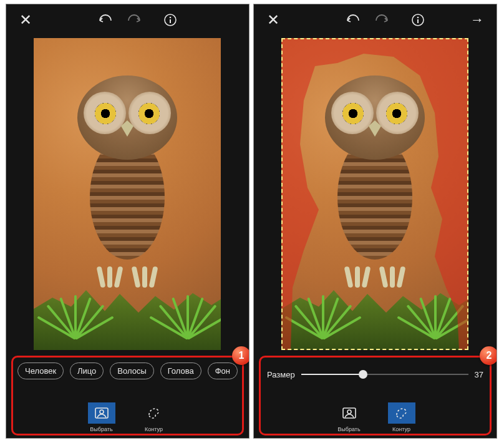 The height and width of the screenshot is (443, 504). Describe the element at coordinates (376, 20) in the screenshot. I see `top-bar: ✕ →` at that location.